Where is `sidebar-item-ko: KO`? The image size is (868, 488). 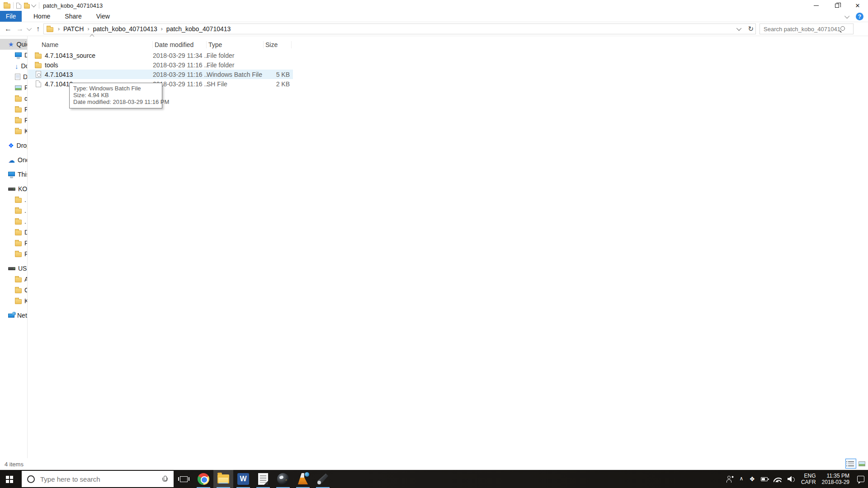 sidebar-item-ko: KO is located at coordinates (14, 189).